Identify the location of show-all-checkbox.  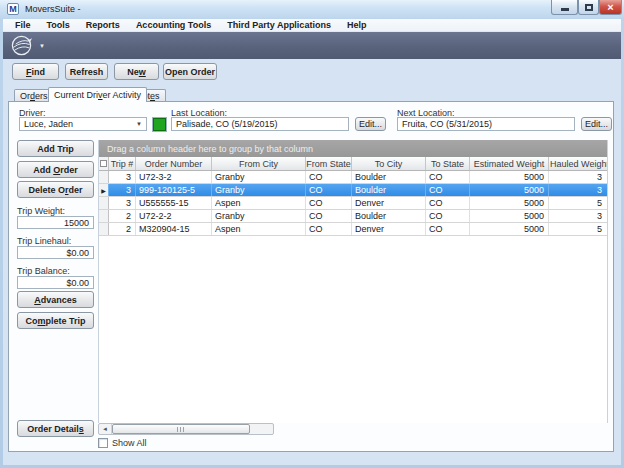
(103, 443).